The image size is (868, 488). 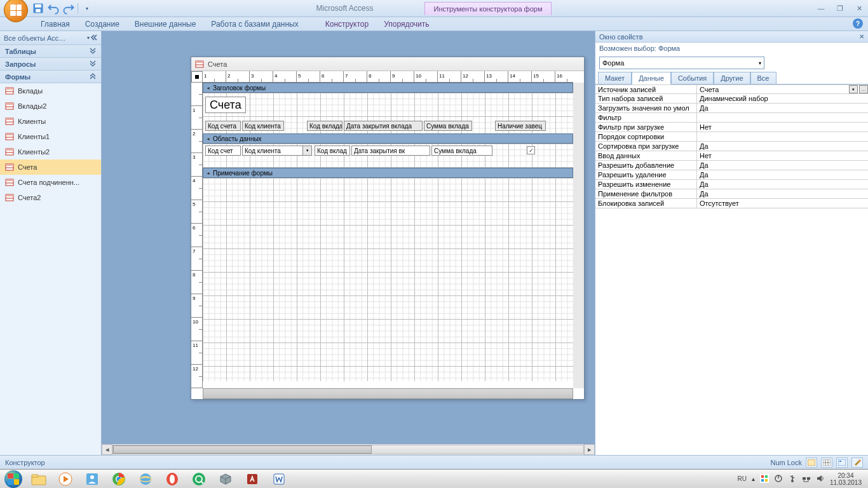 I want to click on close-button: ✕, so click(x=859, y=9).